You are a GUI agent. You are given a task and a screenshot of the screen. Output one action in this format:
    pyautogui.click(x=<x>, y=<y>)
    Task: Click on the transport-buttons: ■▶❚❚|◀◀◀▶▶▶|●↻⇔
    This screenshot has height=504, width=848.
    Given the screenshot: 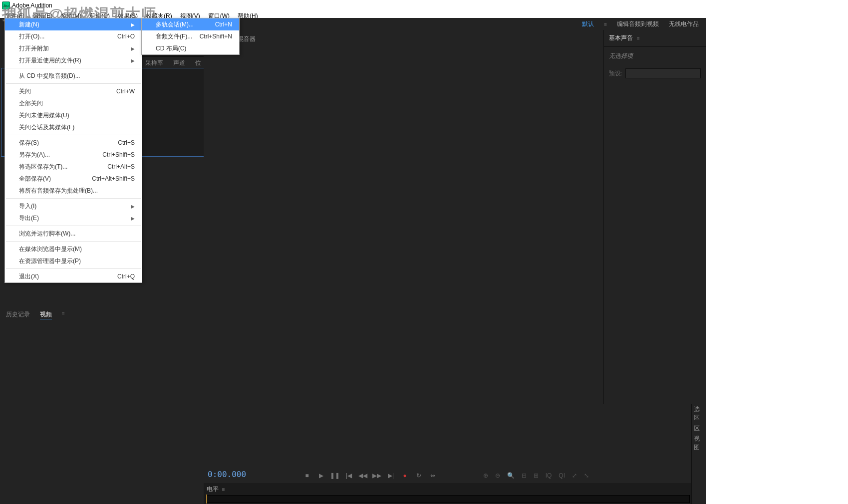 What is the action you would take?
    pyautogui.click(x=370, y=476)
    